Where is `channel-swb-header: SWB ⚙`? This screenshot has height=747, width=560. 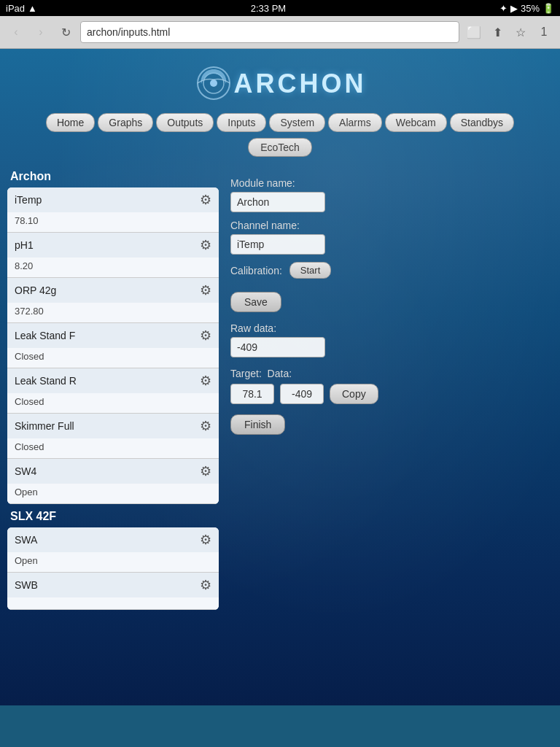 channel-swb-header: SWB ⚙ is located at coordinates (113, 585).